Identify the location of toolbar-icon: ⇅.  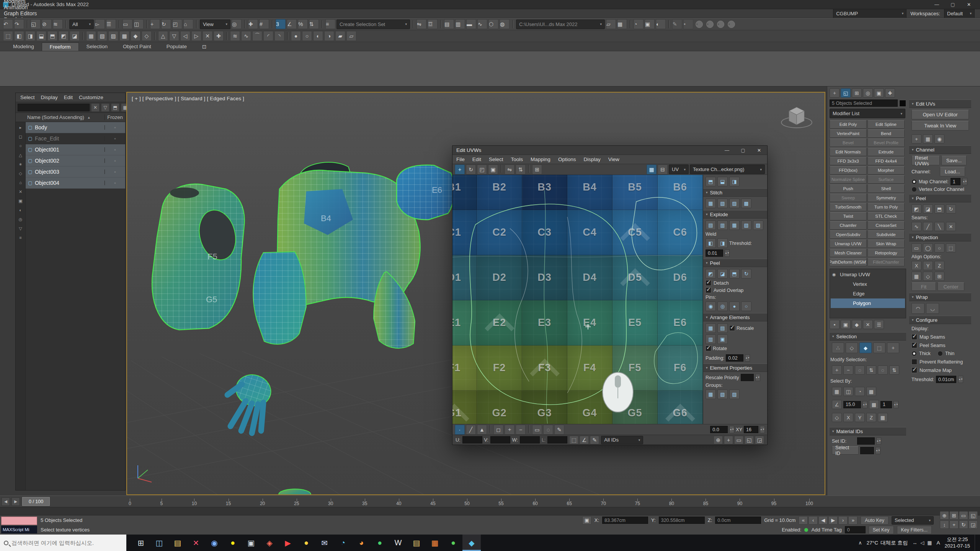
(314, 24).